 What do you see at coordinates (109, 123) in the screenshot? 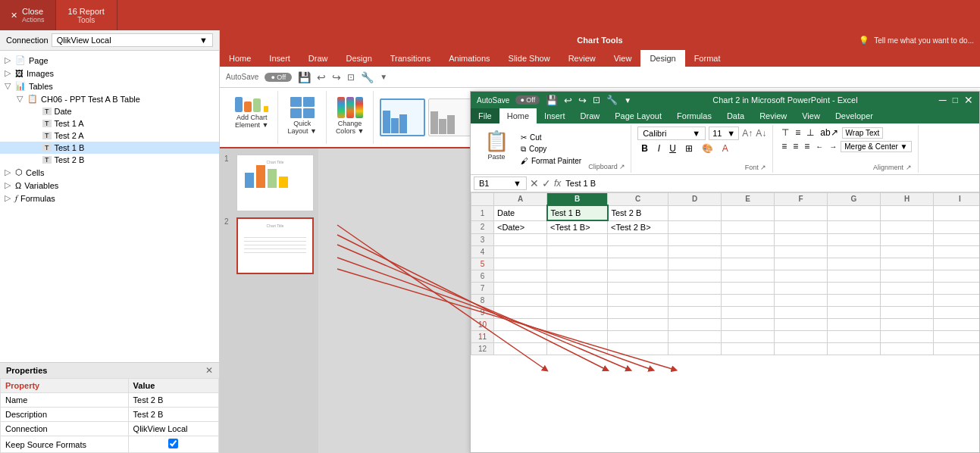
I see `tree-item-test1a: T Test 1 A` at bounding box center [109, 123].